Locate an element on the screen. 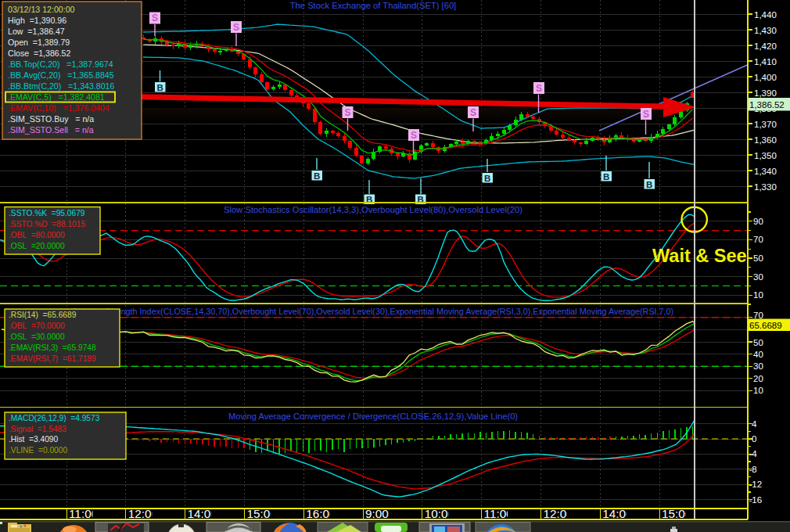  svg-text: 1,350 is located at coordinates (765, 156).